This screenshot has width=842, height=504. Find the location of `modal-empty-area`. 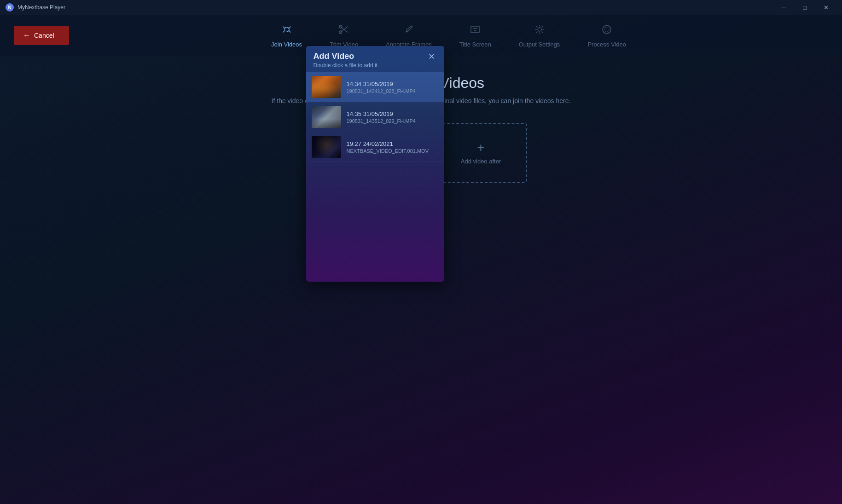

modal-empty-area is located at coordinates (375, 222).